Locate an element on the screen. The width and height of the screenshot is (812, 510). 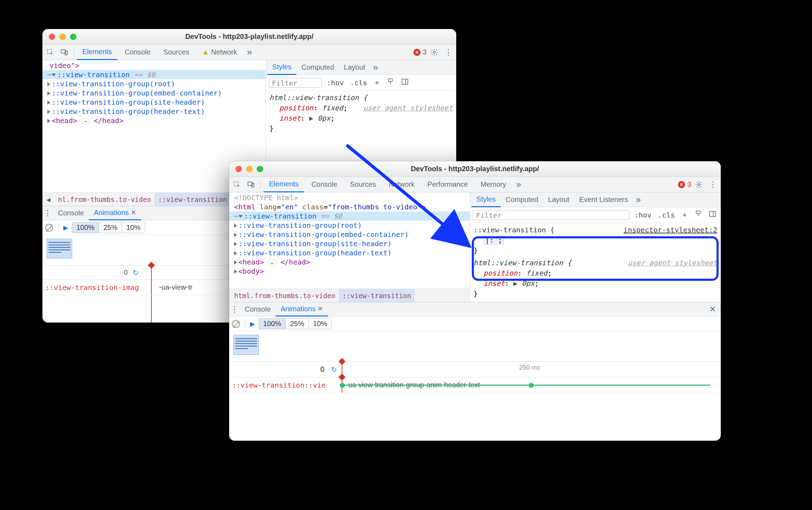
tab-network: ▲ Network is located at coordinates (219, 52).